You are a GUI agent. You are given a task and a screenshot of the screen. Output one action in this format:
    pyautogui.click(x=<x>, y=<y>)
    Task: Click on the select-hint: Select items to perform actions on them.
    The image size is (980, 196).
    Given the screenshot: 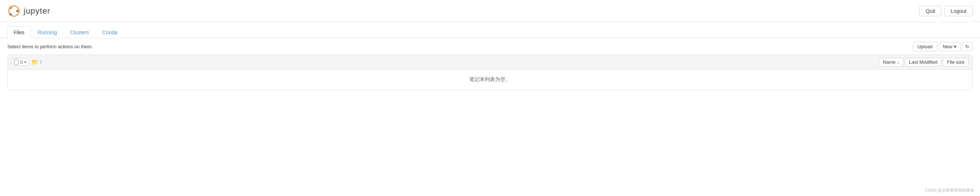 What is the action you would take?
    pyautogui.click(x=50, y=47)
    